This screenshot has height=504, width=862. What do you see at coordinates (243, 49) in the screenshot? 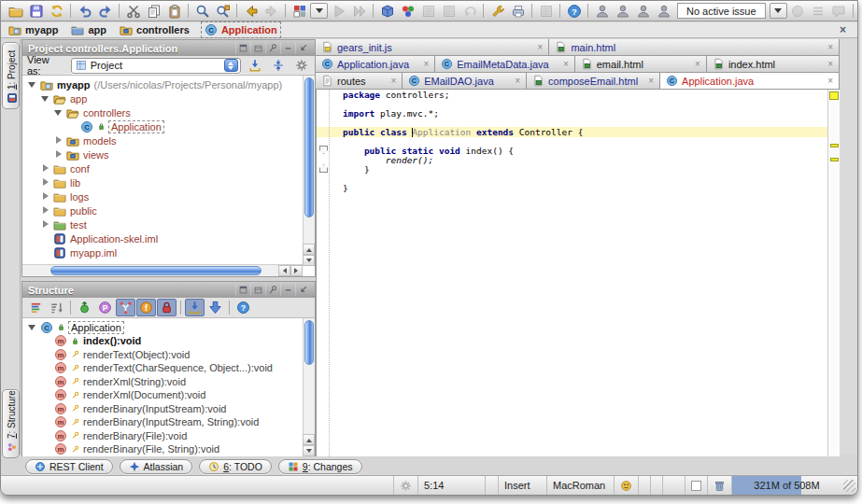
I see `float-mode-icon` at bounding box center [243, 49].